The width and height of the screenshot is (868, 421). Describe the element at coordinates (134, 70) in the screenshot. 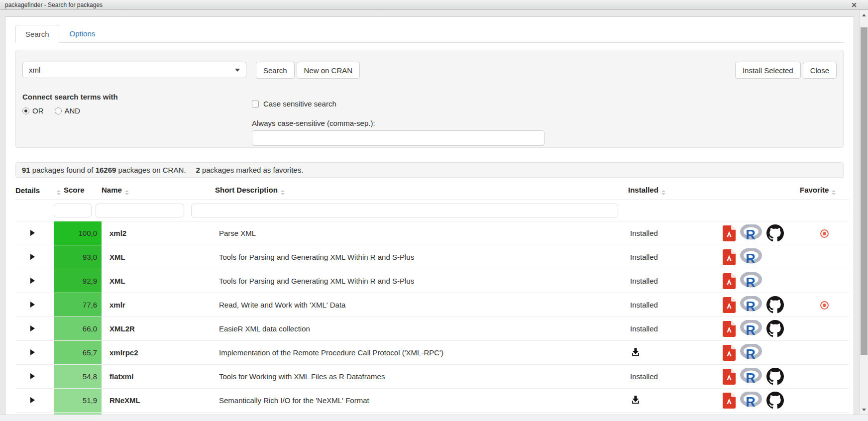

I see `search-term-combobox: xml` at that location.